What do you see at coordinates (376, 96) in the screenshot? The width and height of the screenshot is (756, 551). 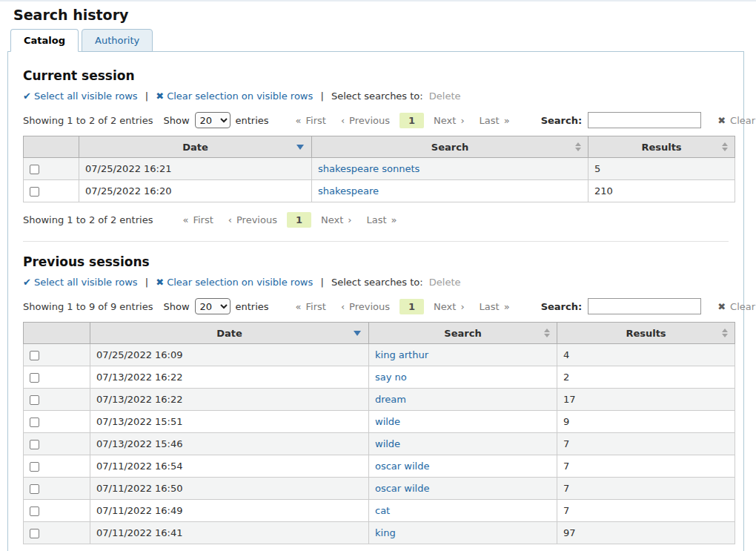 I see `current-selection-actions: ✔Select all visible rows | ✖Clear select…` at bounding box center [376, 96].